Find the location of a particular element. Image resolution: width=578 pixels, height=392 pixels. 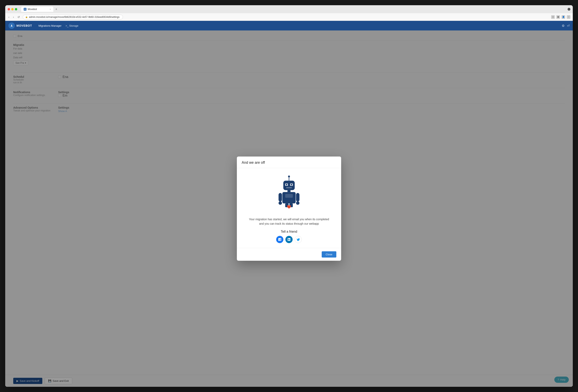

tab-favicon is located at coordinates (25, 9).